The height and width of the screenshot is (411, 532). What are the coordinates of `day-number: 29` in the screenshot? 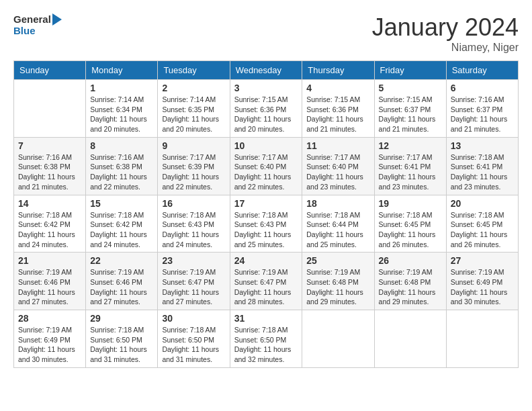 It's located at (122, 318).